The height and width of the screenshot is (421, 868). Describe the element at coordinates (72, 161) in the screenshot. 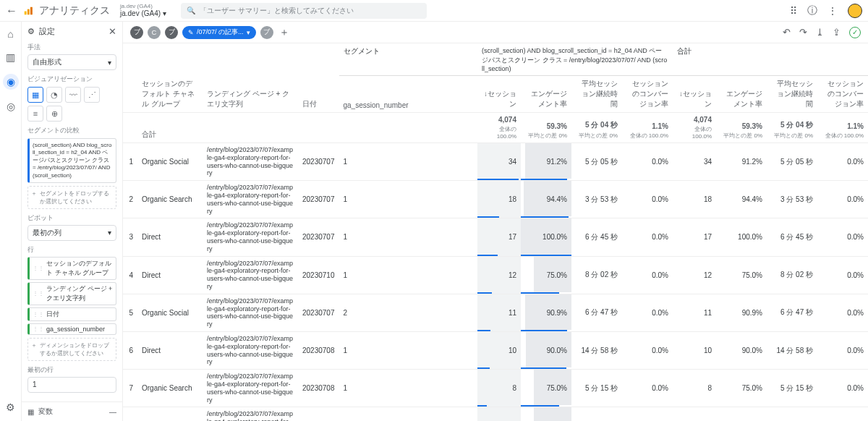

I see `segment-card: (scroll_section) AND blog_scroll_section…` at that location.